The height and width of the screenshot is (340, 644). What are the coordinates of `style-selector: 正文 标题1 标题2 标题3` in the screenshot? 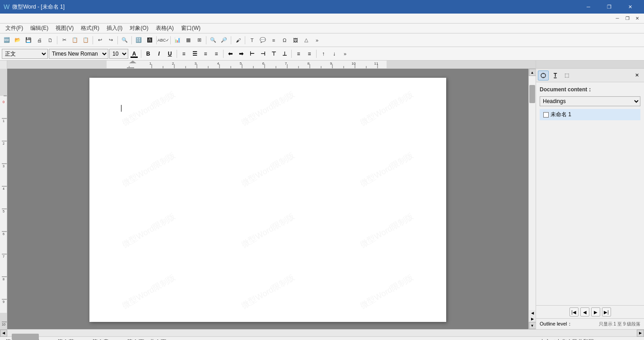 It's located at (25, 54).